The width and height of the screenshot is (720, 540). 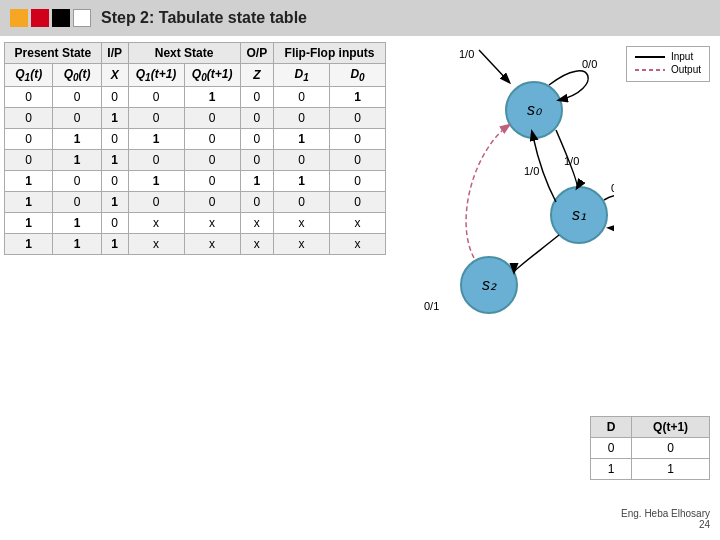 I want to click on label-s0-s1: 1/0, so click(x=572, y=161).